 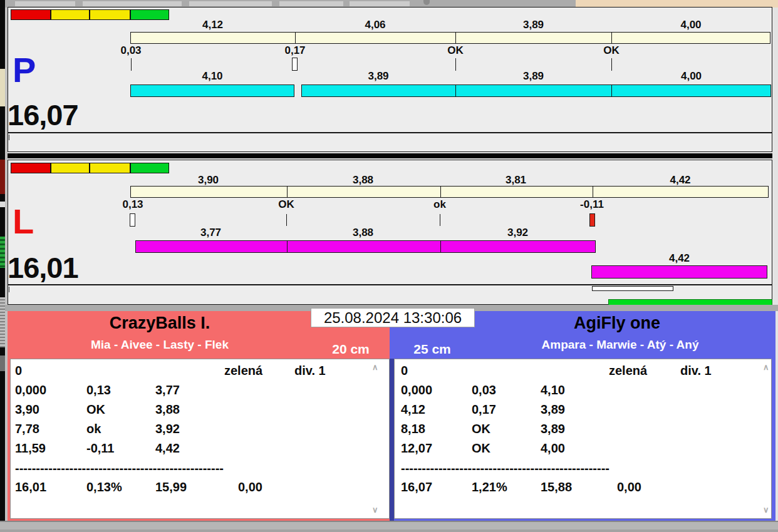 What do you see at coordinates (31, 487) in the screenshot?
I see `results-left-total: 16,01` at bounding box center [31, 487].